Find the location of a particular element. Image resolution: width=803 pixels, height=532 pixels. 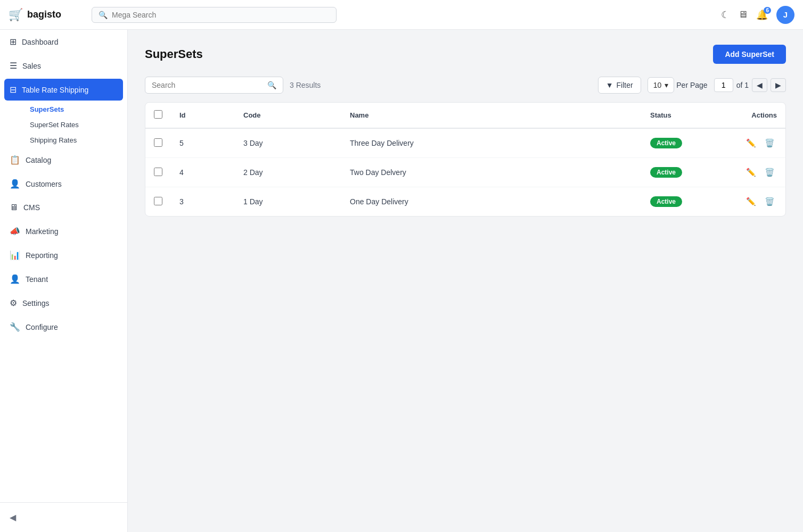

sidebar-sub-item-supersets: SuperSets is located at coordinates (76, 110).